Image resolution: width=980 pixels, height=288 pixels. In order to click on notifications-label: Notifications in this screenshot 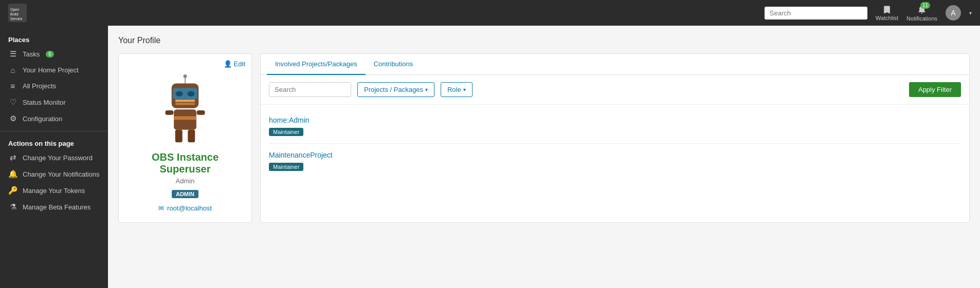, I will do `click(922, 18)`.